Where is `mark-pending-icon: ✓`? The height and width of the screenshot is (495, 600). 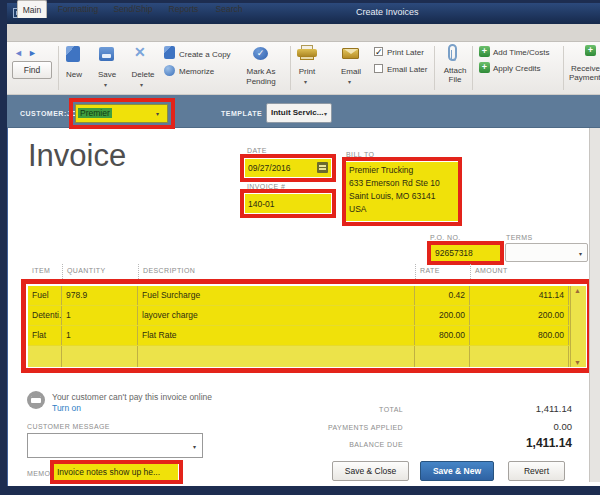
mark-pending-icon: ✓ is located at coordinates (260, 54).